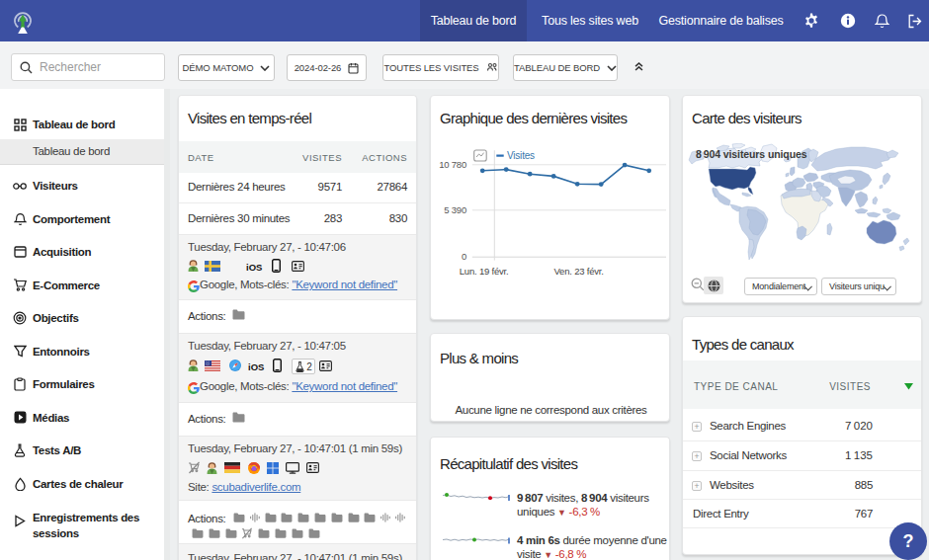 This screenshot has height=560, width=929. What do you see at coordinates (453, 164) in the screenshot?
I see `svg-text: 10 780` at bounding box center [453, 164].